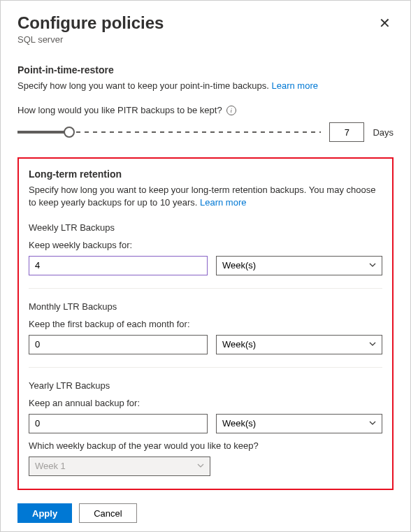 The image size is (411, 532). What do you see at coordinates (45, 513) in the screenshot?
I see `apply-button: Apply` at bounding box center [45, 513].